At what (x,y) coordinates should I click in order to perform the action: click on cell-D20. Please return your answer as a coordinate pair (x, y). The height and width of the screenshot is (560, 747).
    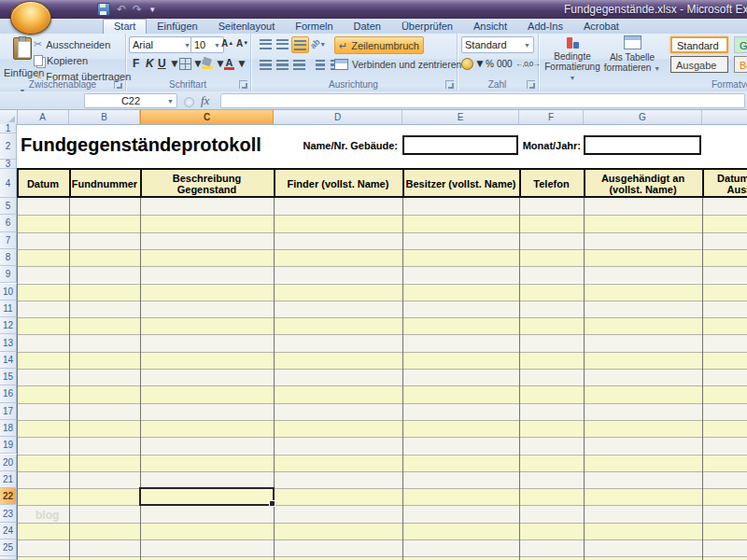
    Looking at the image, I should click on (338, 463).